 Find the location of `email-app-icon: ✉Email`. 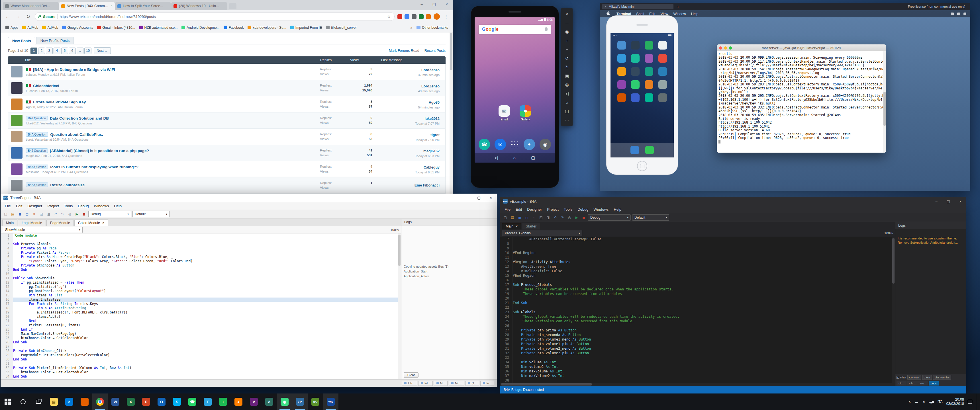

email-app-icon: ✉Email is located at coordinates (504, 113).